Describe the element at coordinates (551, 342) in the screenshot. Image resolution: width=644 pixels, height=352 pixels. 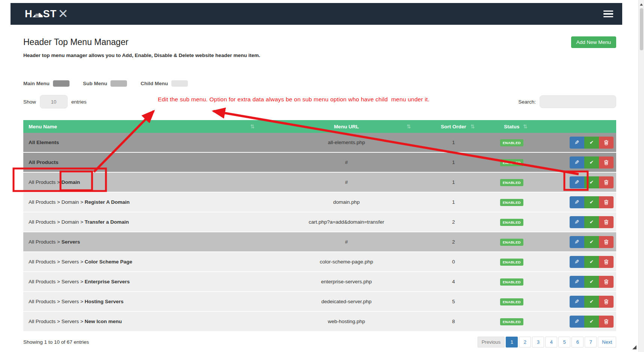
I see `pagination-4: 4` at that location.